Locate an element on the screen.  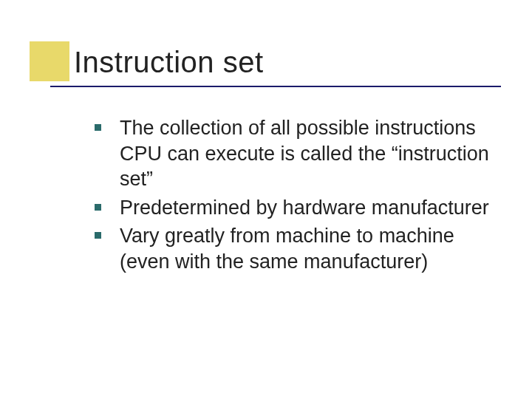
bullet-text: Predetermined by hardware manufacturer is located at coordinates (304, 208).